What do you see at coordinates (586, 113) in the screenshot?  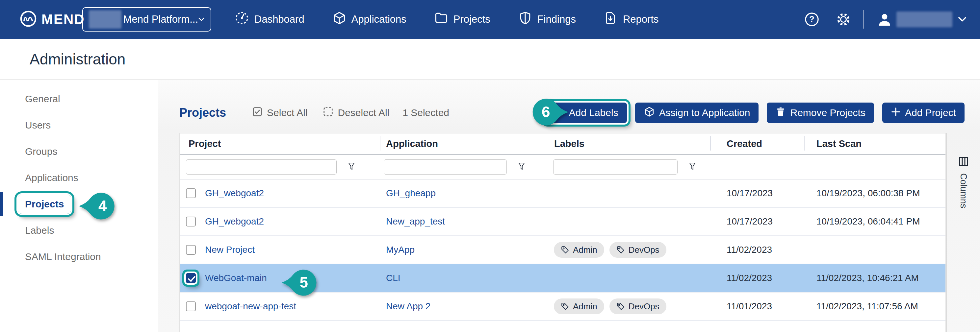 I see `add-labels-button: Add Labels` at bounding box center [586, 113].